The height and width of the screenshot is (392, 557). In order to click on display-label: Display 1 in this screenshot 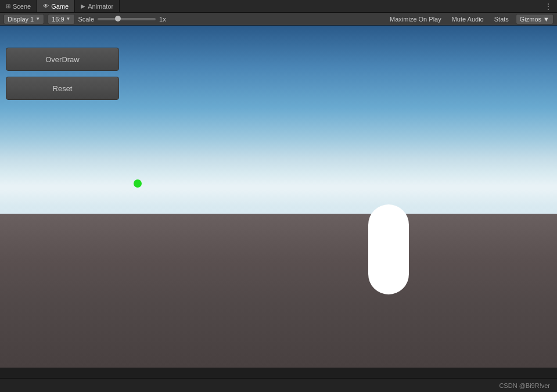, I will do `click(21, 19)`.